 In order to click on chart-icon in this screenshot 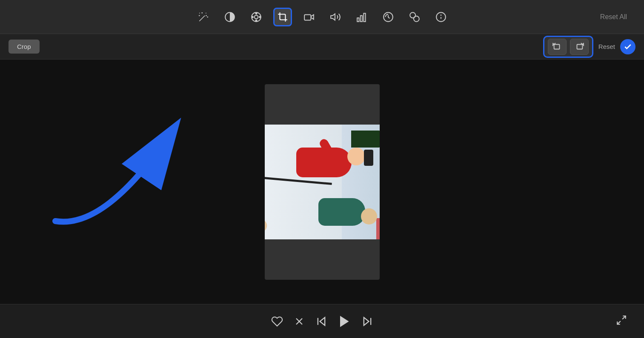, I will do `click(362, 17)`.